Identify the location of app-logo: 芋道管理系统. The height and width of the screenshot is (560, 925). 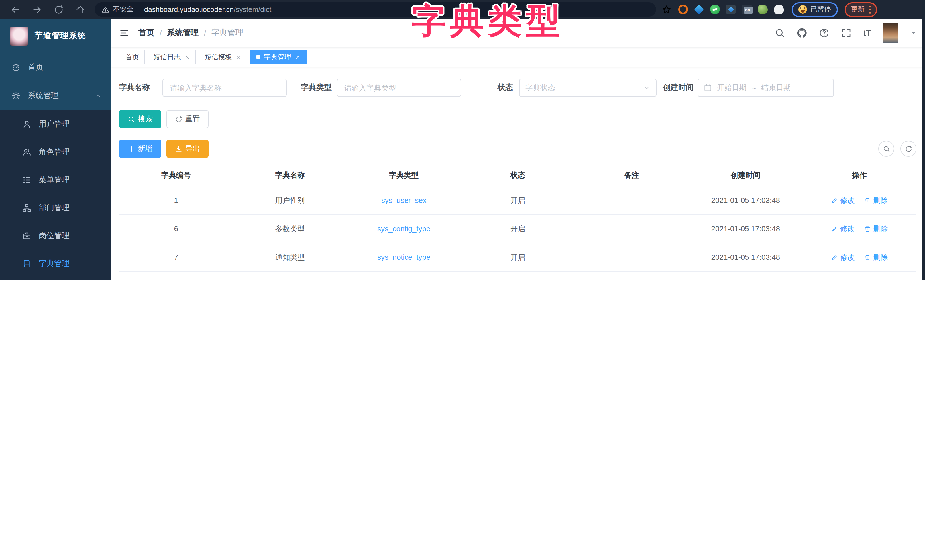
(56, 36).